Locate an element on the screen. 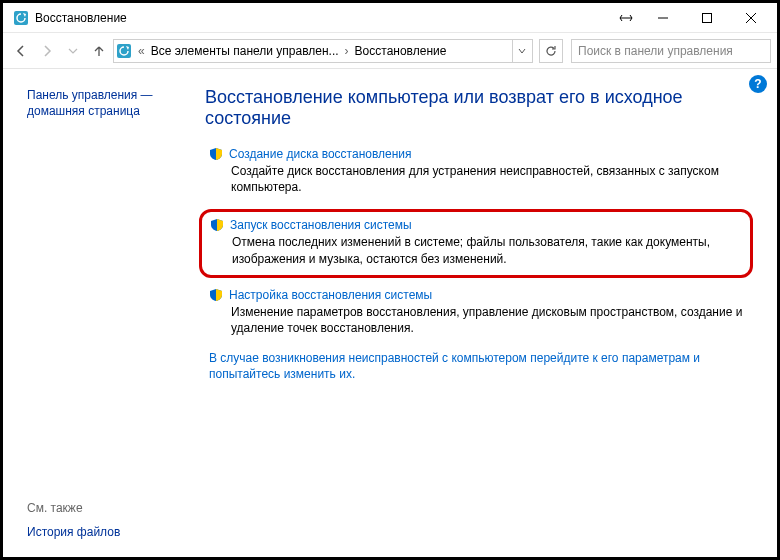 The height and width of the screenshot is (560, 780). address-bar: « Все элементы панели управлен... › Восс… is located at coordinates (390, 51).